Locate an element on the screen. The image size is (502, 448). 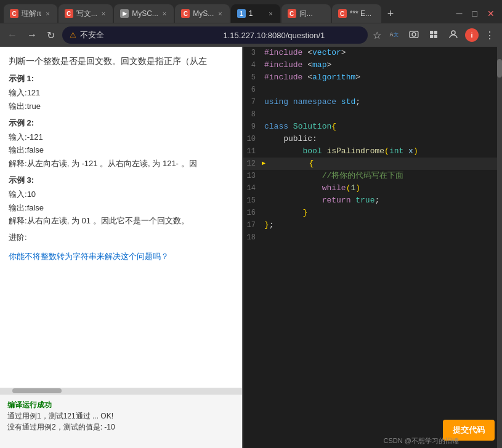
example-2-title: 示例 2: is located at coordinates (121, 123).